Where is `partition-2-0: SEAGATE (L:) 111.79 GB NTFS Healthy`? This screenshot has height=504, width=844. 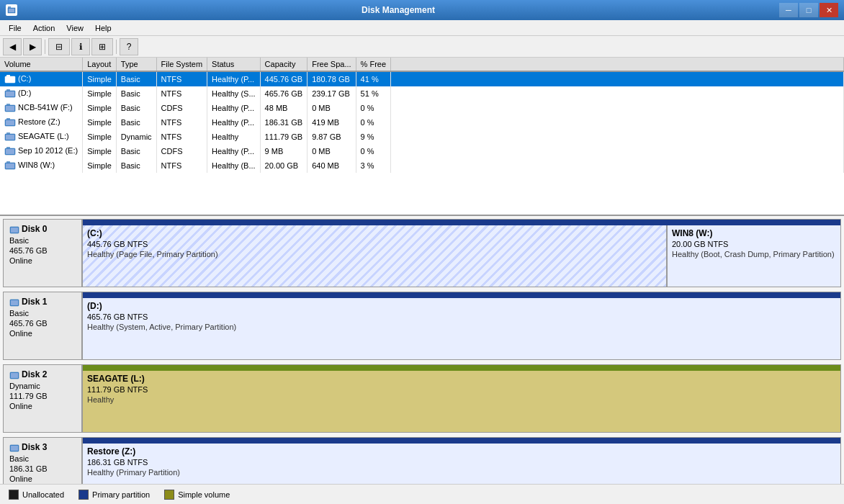 partition-2-0: SEAGATE (L:) 111.79 GB NTFS Healthy is located at coordinates (462, 402).